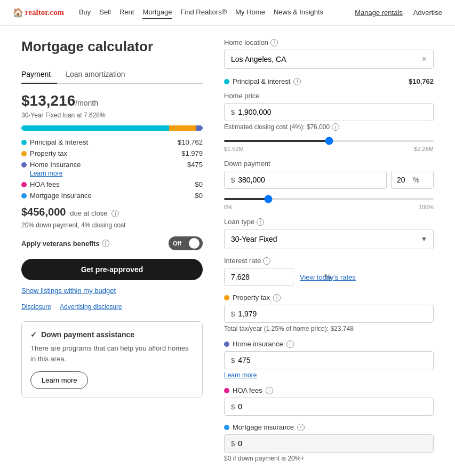 The height and width of the screenshot is (476, 455). I want to click on info-icon-veterans: i, so click(106, 243).